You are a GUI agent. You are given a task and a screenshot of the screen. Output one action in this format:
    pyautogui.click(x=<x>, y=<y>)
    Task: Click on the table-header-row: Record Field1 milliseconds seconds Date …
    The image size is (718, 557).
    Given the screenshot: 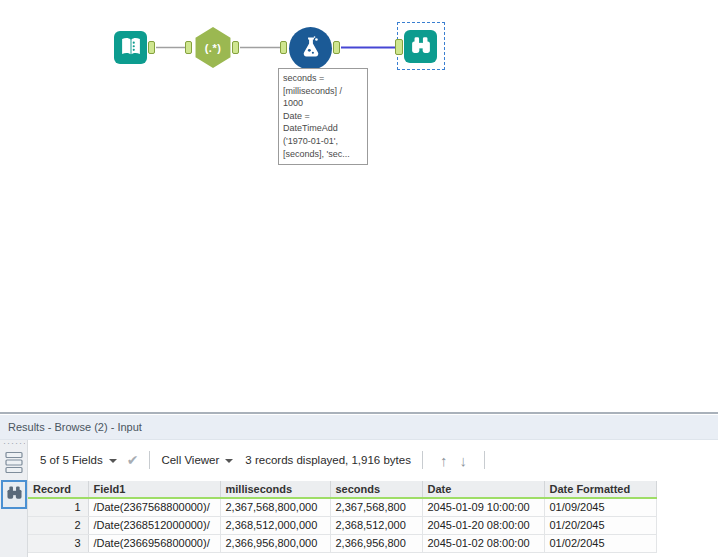 What is the action you would take?
    pyautogui.click(x=342, y=490)
    